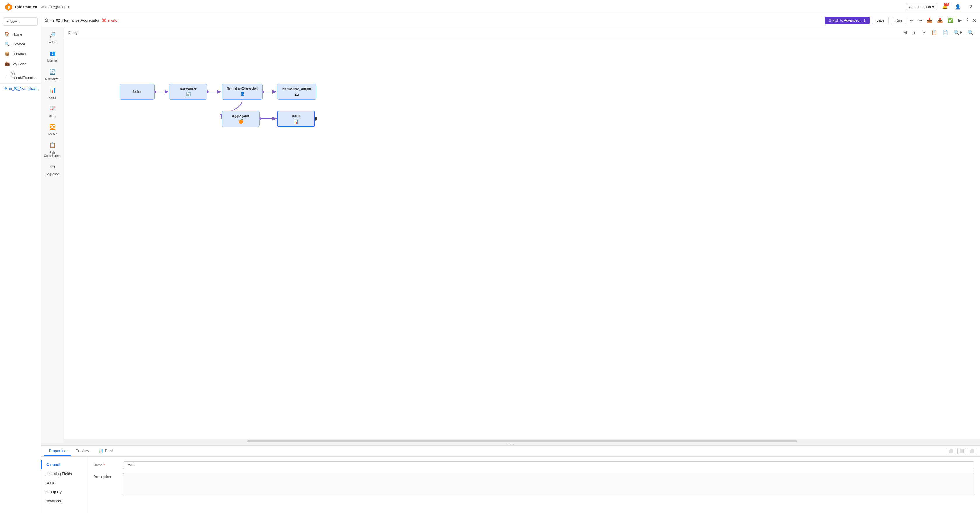 This screenshot has width=980, height=513. What do you see at coordinates (921, 7) in the screenshot?
I see `org-selector: Classmethod ▾` at bounding box center [921, 7].